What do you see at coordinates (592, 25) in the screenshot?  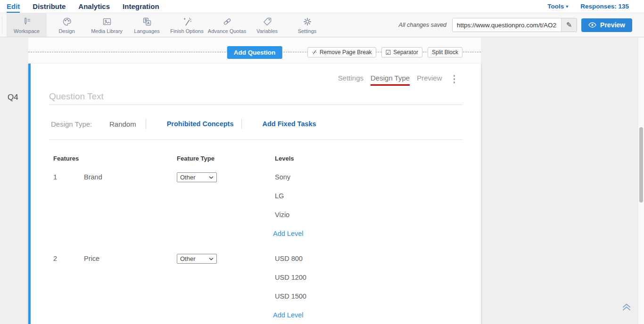 I see `eye-icon` at bounding box center [592, 25].